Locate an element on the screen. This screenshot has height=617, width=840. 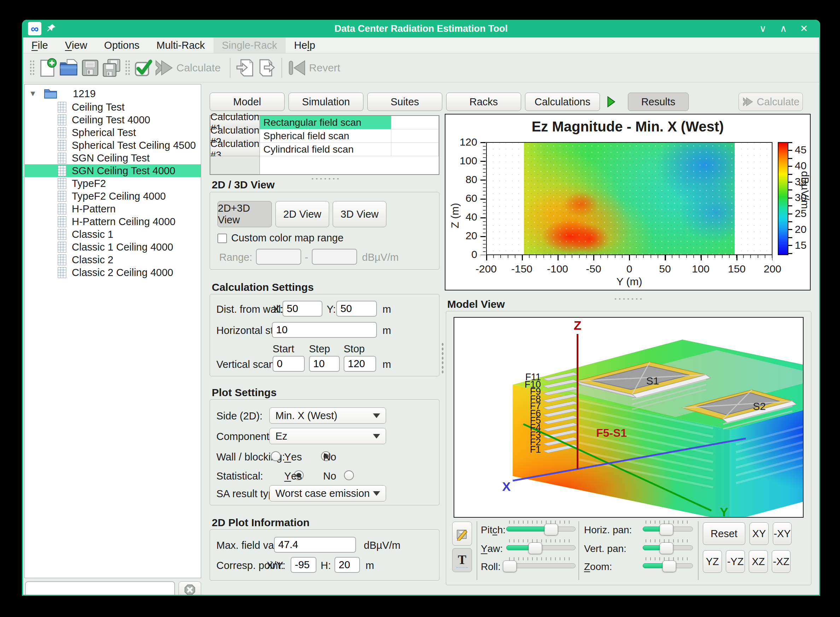
view-2d3d-button: 2D+3D View is located at coordinates (245, 214).